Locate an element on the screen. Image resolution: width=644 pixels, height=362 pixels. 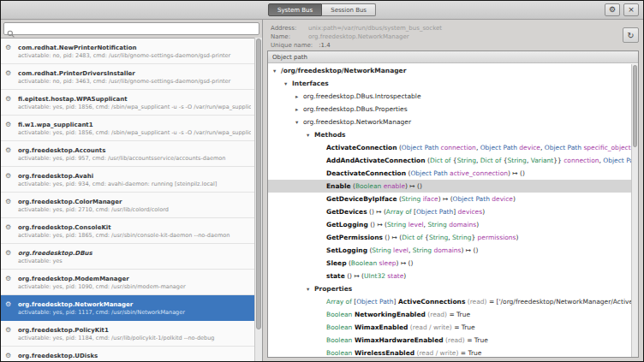
refresh-button: ↻ is located at coordinates (630, 35).